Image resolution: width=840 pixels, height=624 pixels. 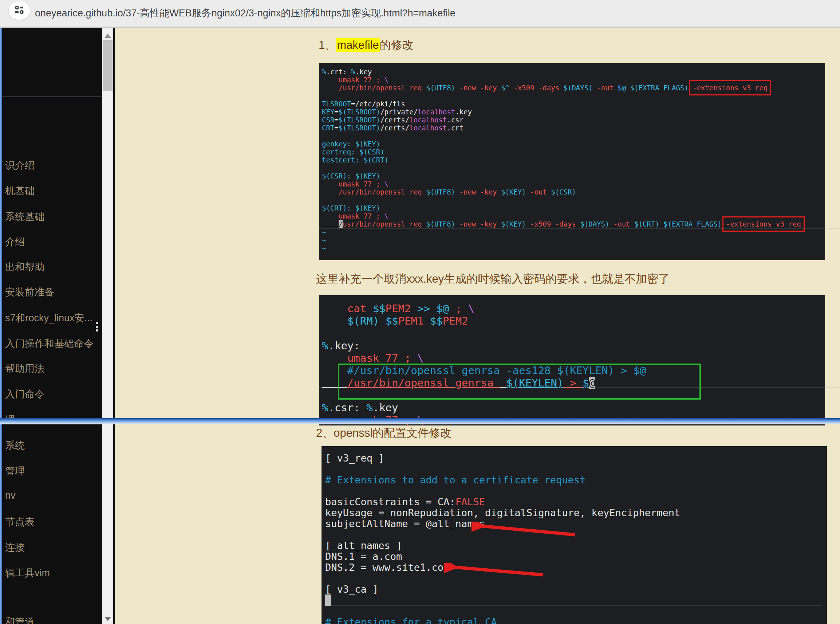 What do you see at coordinates (397, 45) in the screenshot?
I see `heading1-suffix: 的修改` at bounding box center [397, 45].